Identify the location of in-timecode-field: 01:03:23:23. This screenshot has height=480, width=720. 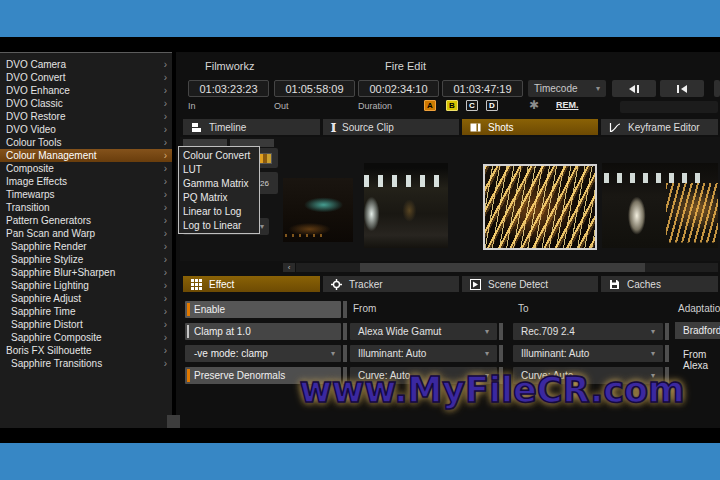
(228, 88).